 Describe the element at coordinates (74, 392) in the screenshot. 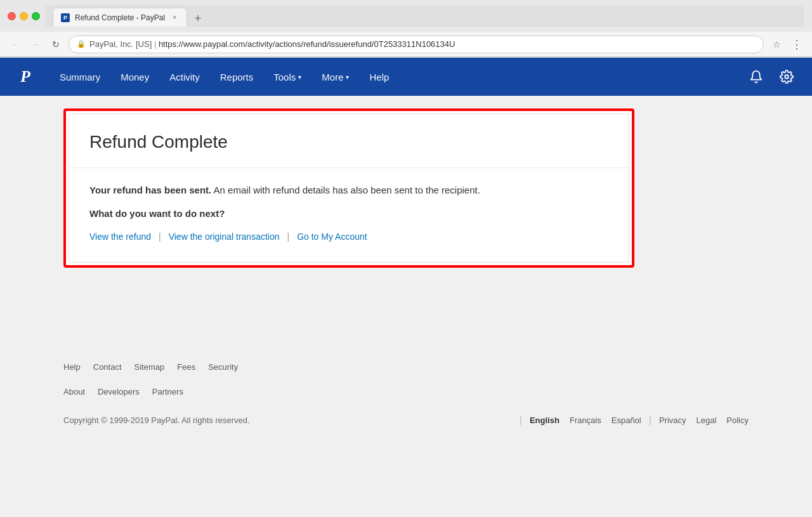

I see `footer-about-link: About` at that location.